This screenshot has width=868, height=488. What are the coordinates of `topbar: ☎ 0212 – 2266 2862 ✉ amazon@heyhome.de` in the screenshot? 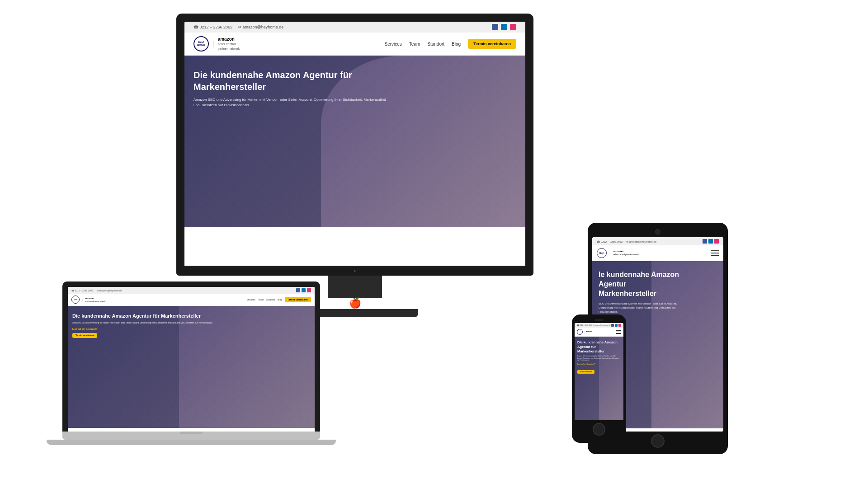 It's located at (355, 27).